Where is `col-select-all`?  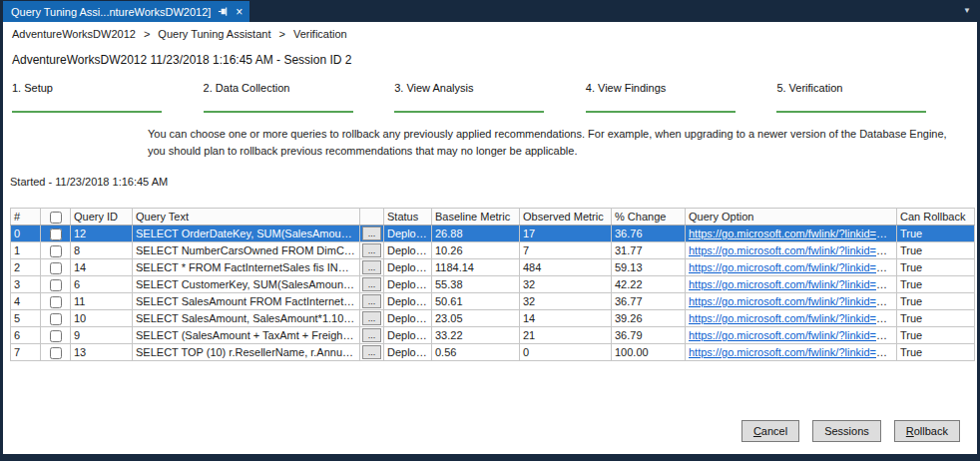
col-select-all is located at coordinates (56, 218).